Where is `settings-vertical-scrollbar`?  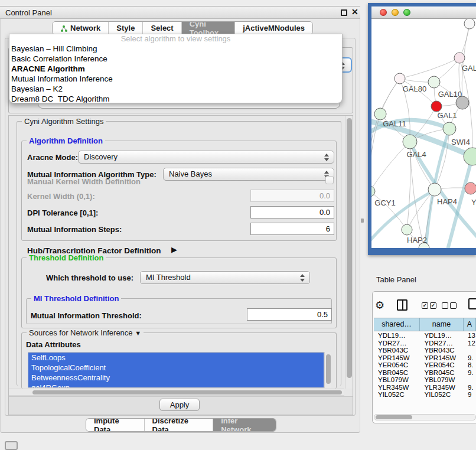 settings-vertical-scrollbar is located at coordinates (348, 252).